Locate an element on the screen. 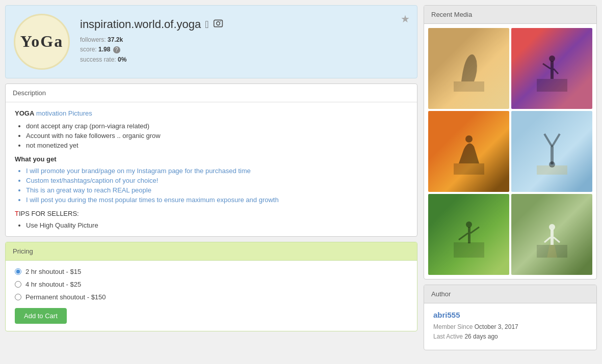 Image resolution: width=602 pixels, height=364 pixels. pricing-header: Pricing is located at coordinates (211, 251).